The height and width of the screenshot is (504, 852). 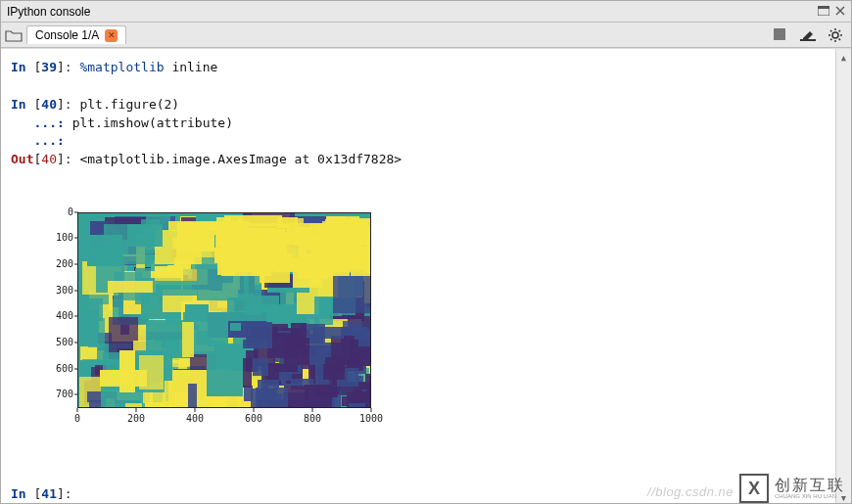 What do you see at coordinates (754, 488) in the screenshot?
I see `brand-mark-icon: X` at bounding box center [754, 488].